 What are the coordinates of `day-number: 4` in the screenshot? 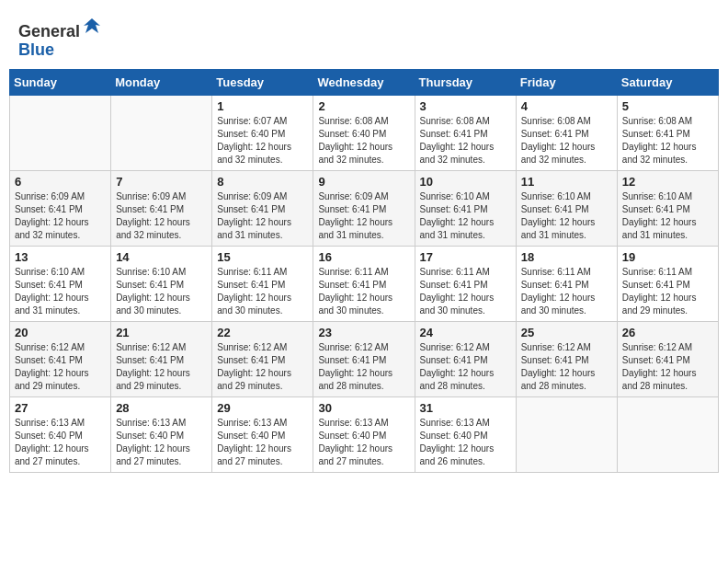 It's located at (566, 107).